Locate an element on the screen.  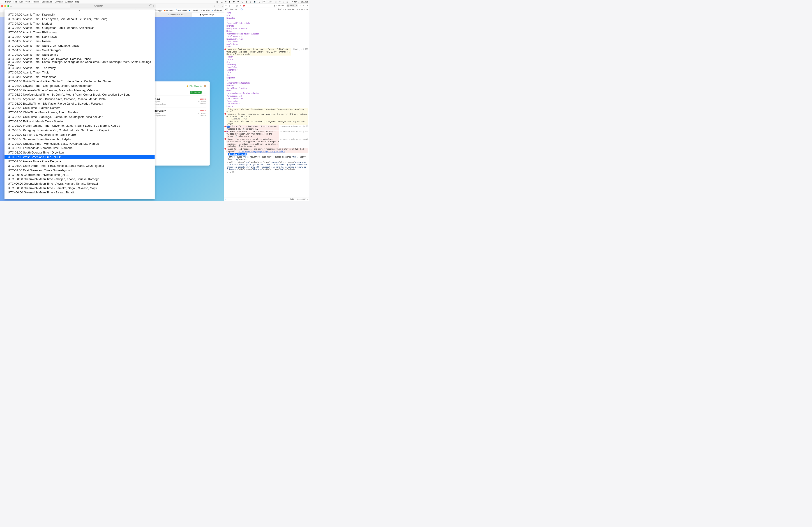
preserve-log-icon: ⧉ is located at coordinates (302, 9).